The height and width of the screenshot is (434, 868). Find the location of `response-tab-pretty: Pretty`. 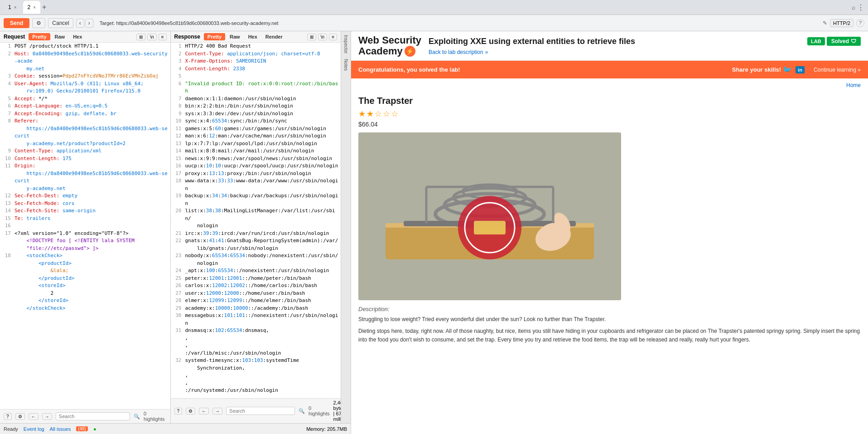

response-tab-pretty: Pretty is located at coordinates (215, 37).